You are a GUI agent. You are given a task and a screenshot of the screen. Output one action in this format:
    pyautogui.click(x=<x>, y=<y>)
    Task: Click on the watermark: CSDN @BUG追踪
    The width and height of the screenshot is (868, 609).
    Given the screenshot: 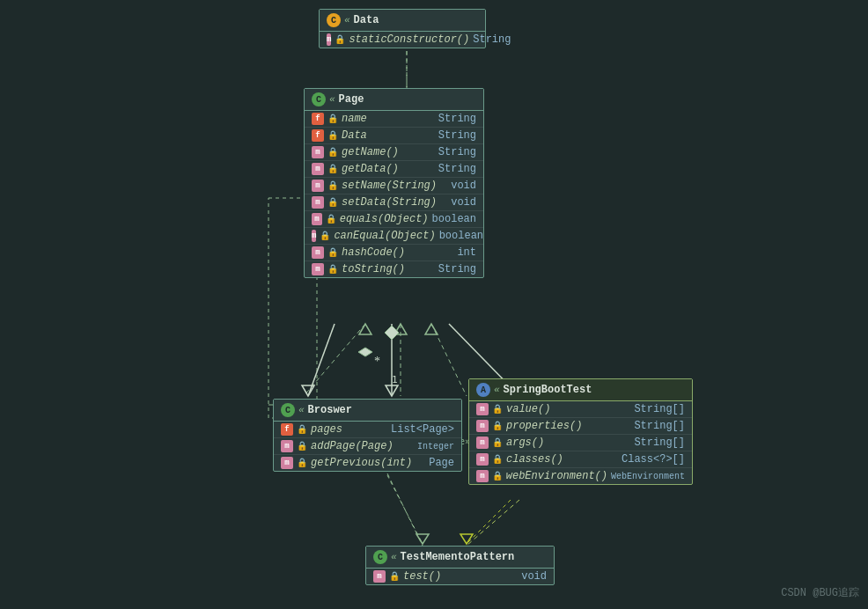 What is the action you would take?
    pyautogui.click(x=820, y=593)
    